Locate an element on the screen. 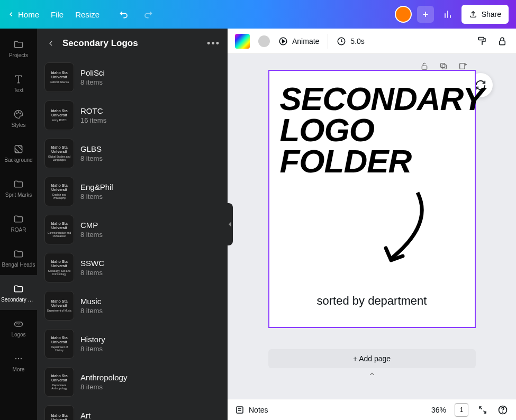 The width and height of the screenshot is (516, 420). folder-name: Music is located at coordinates (92, 302).